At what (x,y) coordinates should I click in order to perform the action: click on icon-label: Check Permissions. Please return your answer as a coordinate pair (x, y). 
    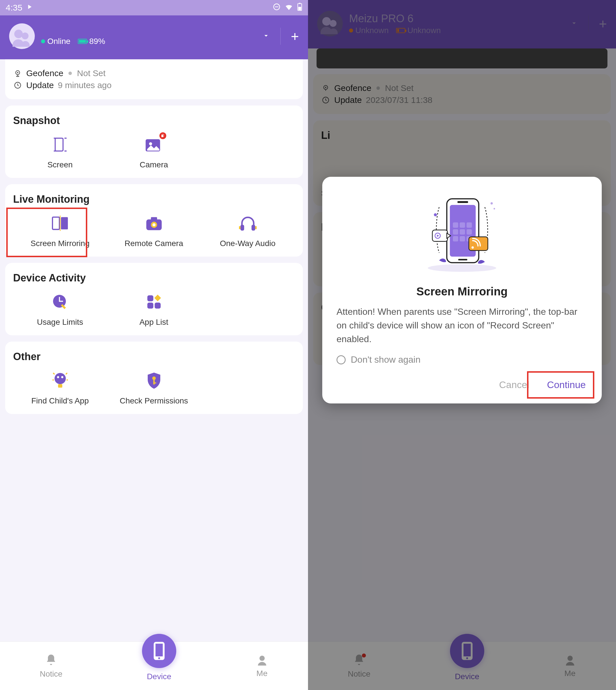
    Looking at the image, I should click on (154, 401).